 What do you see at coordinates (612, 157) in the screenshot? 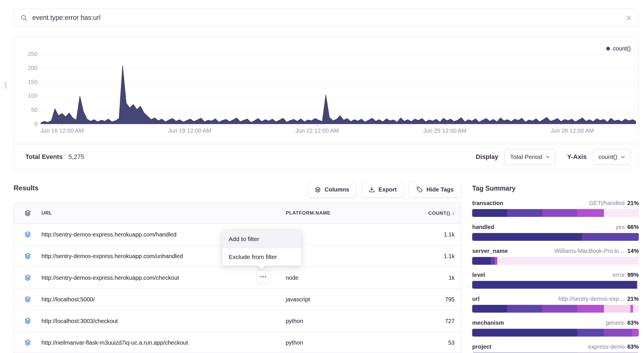
I see `yaxis-dropdown: count()` at bounding box center [612, 157].